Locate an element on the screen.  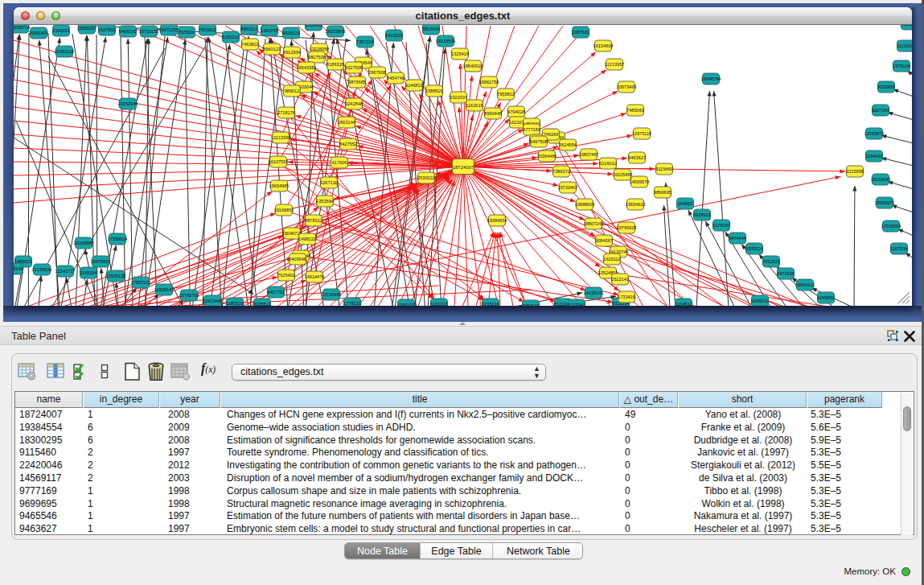
svg-text: 19756928 is located at coordinates (627, 228).